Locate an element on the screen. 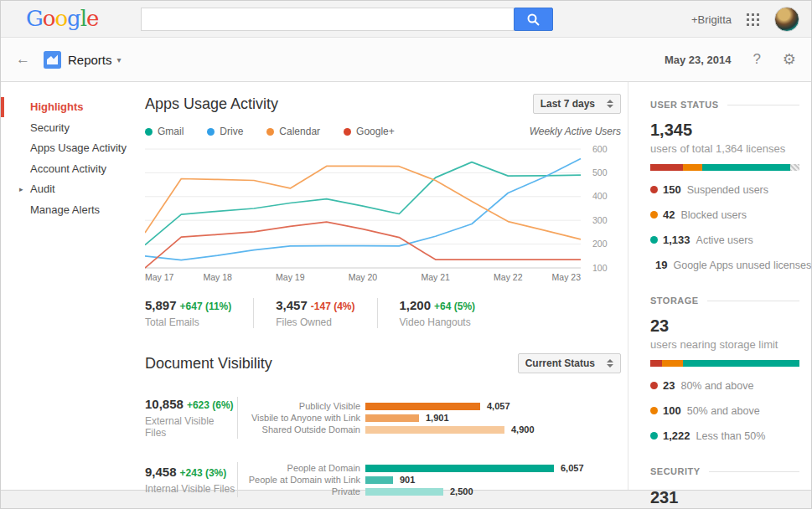  google-logo: Google is located at coordinates (62, 18).